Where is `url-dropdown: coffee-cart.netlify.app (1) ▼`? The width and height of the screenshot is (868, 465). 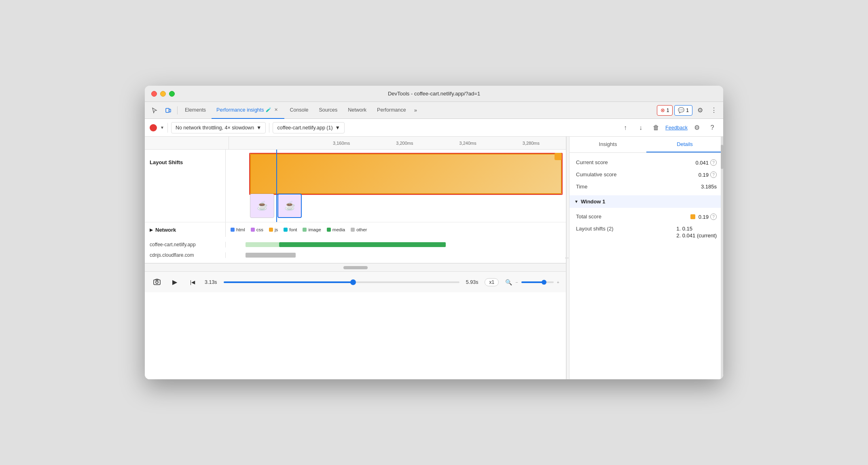 url-dropdown: coffee-cart.netlify.app (1) ▼ is located at coordinates (308, 128).